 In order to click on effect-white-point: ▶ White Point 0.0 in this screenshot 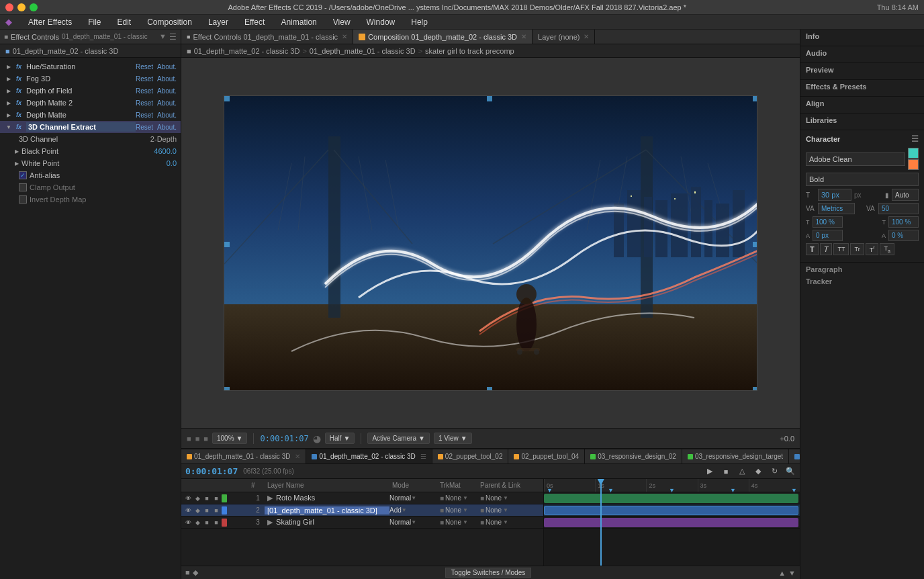, I will do `click(90, 163)`.